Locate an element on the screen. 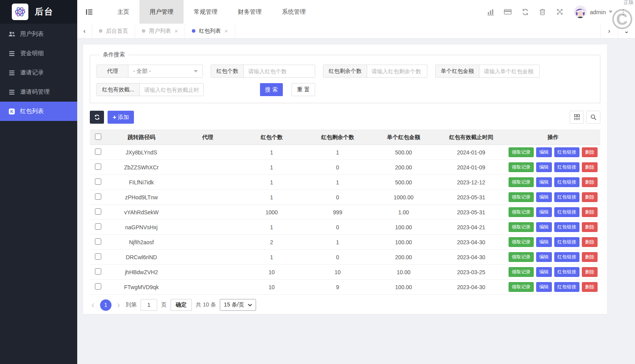  tab-dot is located at coordinates (101, 31).